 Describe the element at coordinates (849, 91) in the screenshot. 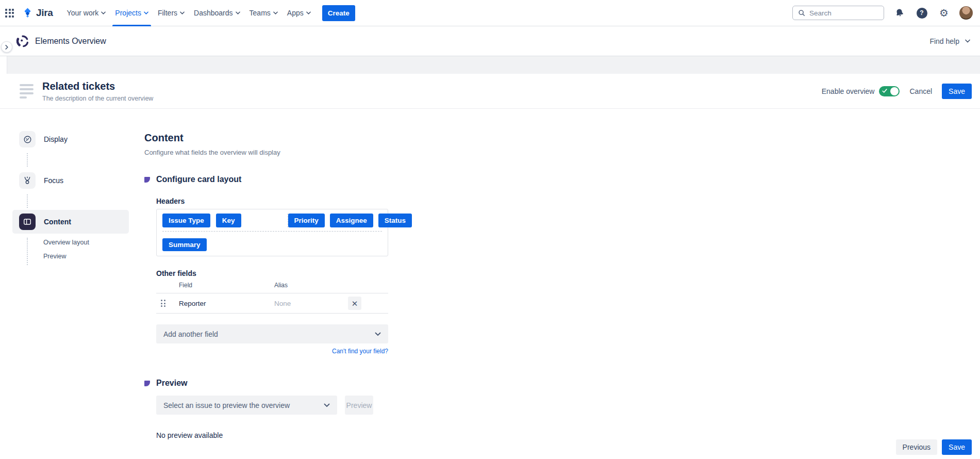

I see `enable-overview-label: Enable overview` at that location.